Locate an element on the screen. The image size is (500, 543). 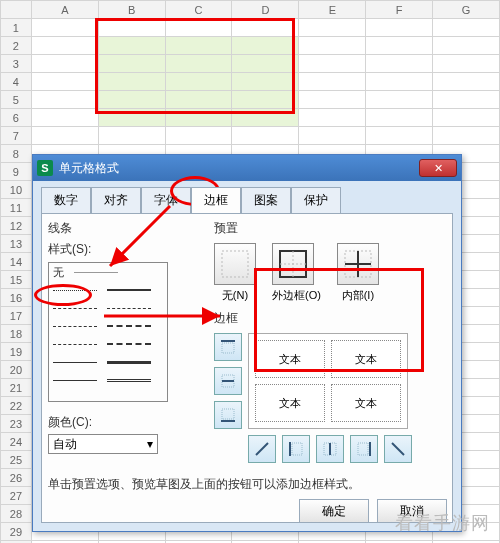
row-12: 12 is located at coordinates (16, 226).